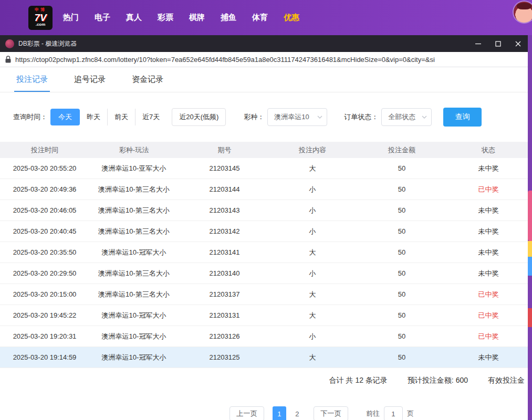 The width and height of the screenshot is (532, 420). What do you see at coordinates (264, 381) in the screenshot?
I see `summary-bar: 合计 共 12 条记录 预计投注金额: 600 有效投注金` at bounding box center [264, 381].